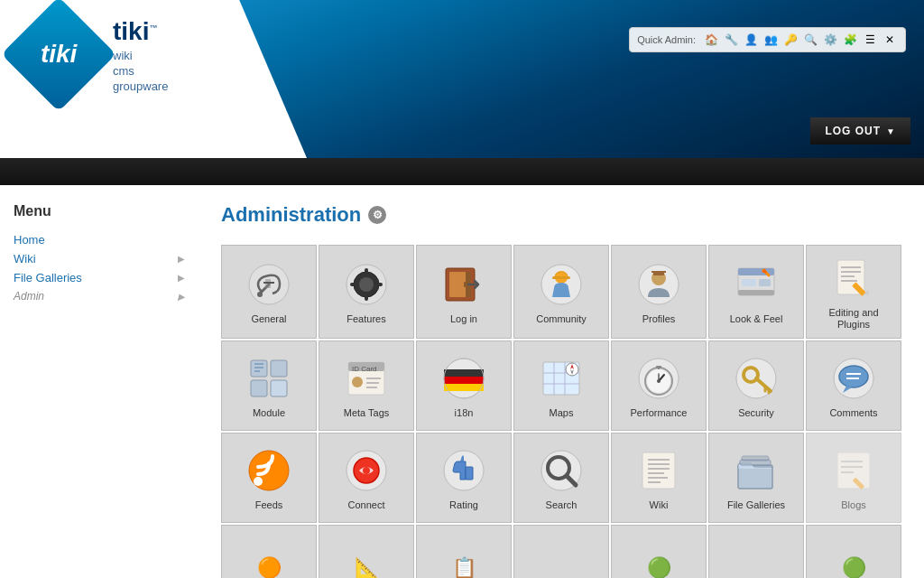 The height and width of the screenshot is (578, 924). What do you see at coordinates (464, 292) in the screenshot?
I see `tile-login: Log in` at bounding box center [464, 292].